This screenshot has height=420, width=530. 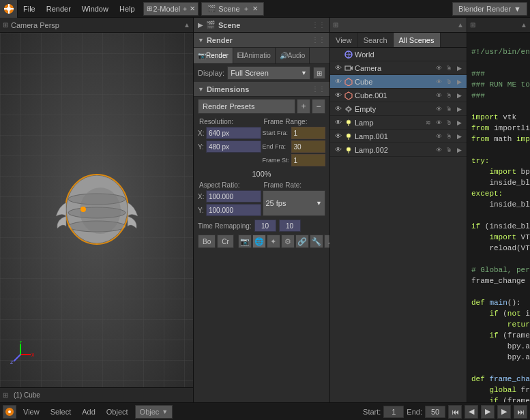 I want to click on next-frame-btn: ▶, so click(x=504, y=412).